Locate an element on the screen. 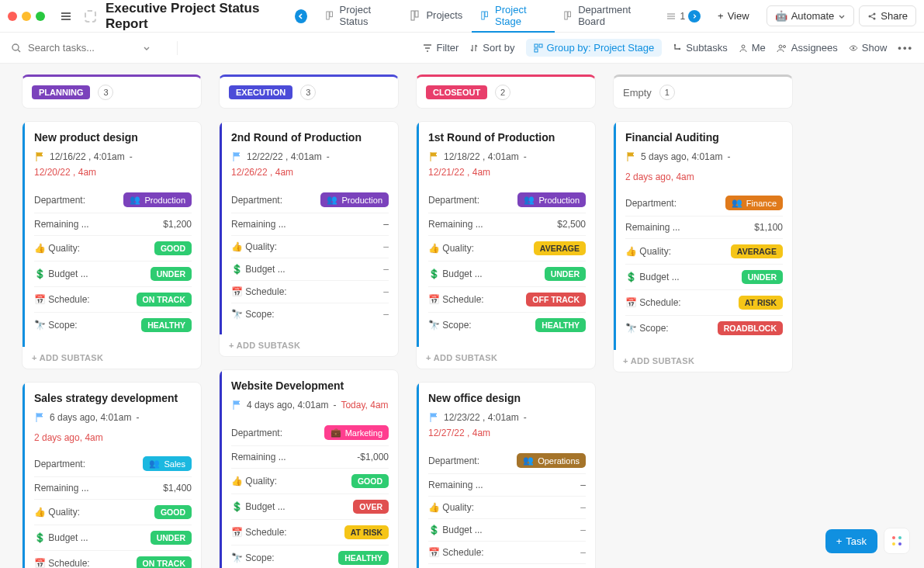 The height and width of the screenshot is (568, 924). sort-button: Sort by is located at coordinates (492, 48).